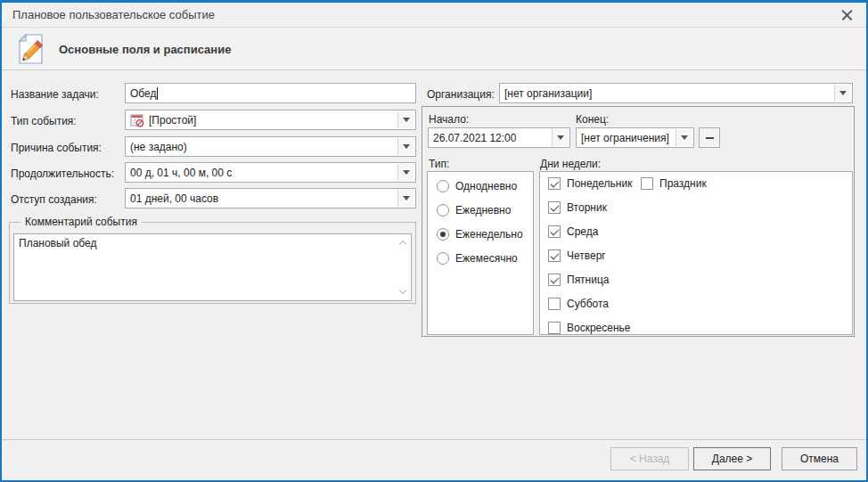 The height and width of the screenshot is (482, 868). Describe the element at coordinates (175, 199) in the screenshot. I see `creation-offset-value: 01 дней, 00 часов` at that location.